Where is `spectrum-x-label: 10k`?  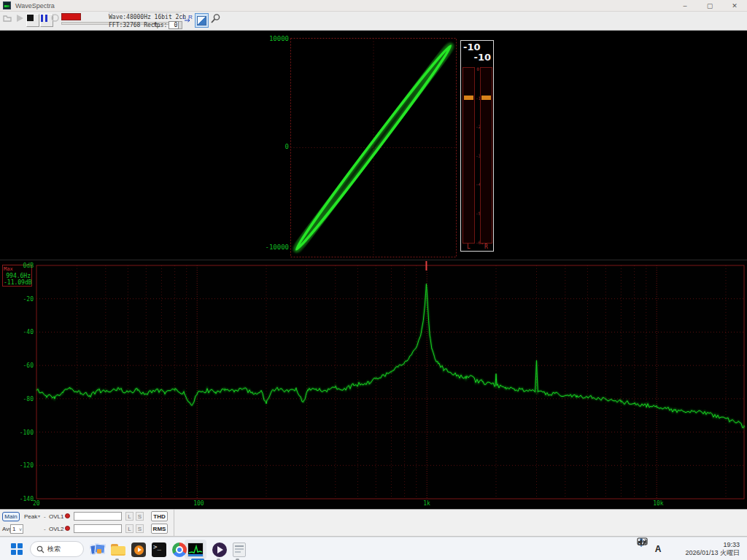
spectrum-x-label: 10k is located at coordinates (658, 503).